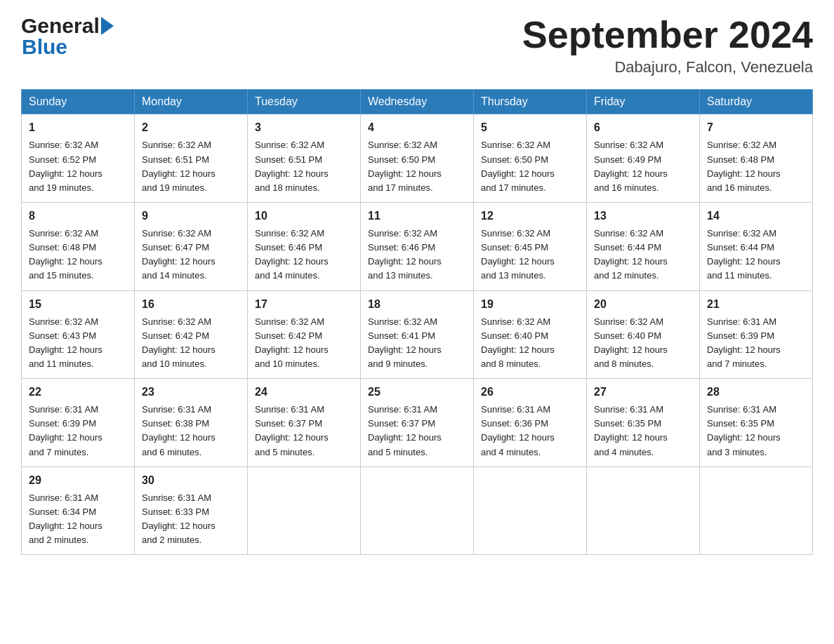 The width and height of the screenshot is (834, 644). What do you see at coordinates (514, 275) in the screenshot?
I see `daylight-minutes: and 13 minutes.` at bounding box center [514, 275].